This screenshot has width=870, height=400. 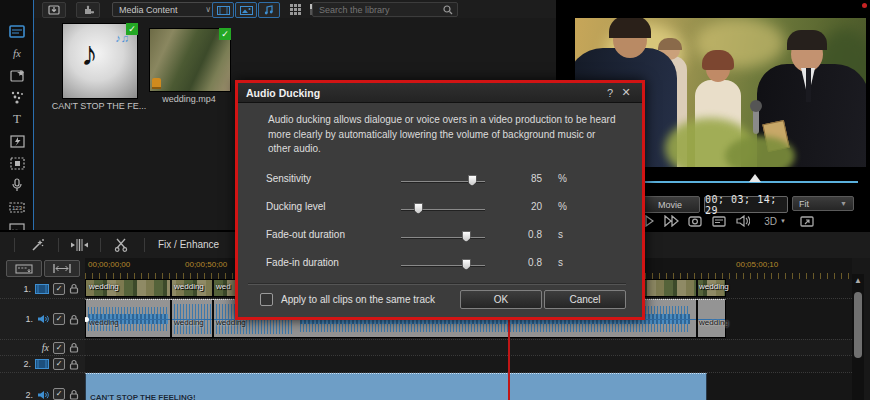 What do you see at coordinates (206, 264) in the screenshot?
I see `ruler-timestamp: 00;00;50;00` at bounding box center [206, 264].